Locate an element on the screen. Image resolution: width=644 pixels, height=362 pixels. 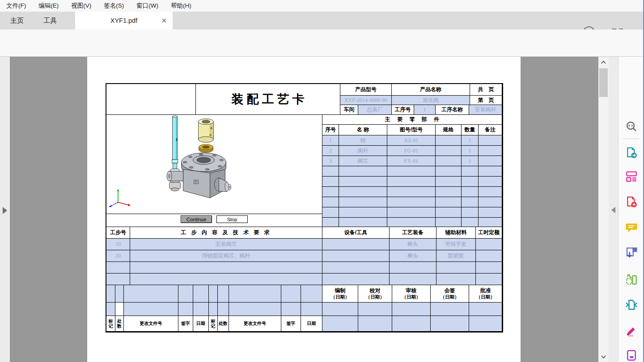
organize-pages-icon is located at coordinates (631, 177).